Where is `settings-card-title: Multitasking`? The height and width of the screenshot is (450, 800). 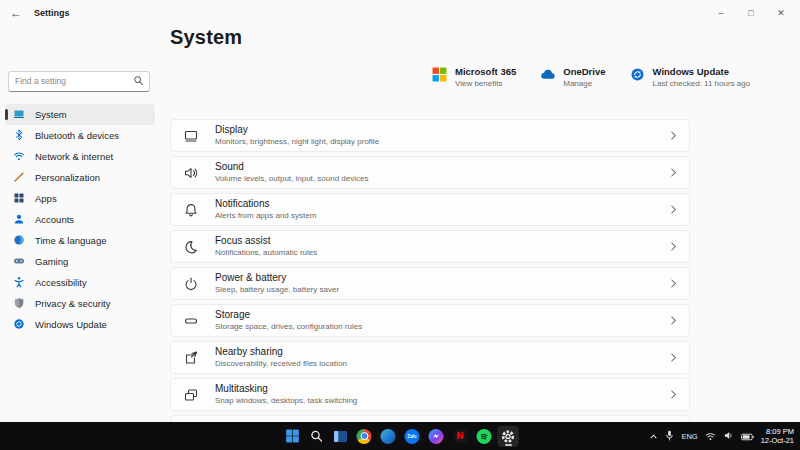
settings-card-title: Multitasking is located at coordinates (286, 389).